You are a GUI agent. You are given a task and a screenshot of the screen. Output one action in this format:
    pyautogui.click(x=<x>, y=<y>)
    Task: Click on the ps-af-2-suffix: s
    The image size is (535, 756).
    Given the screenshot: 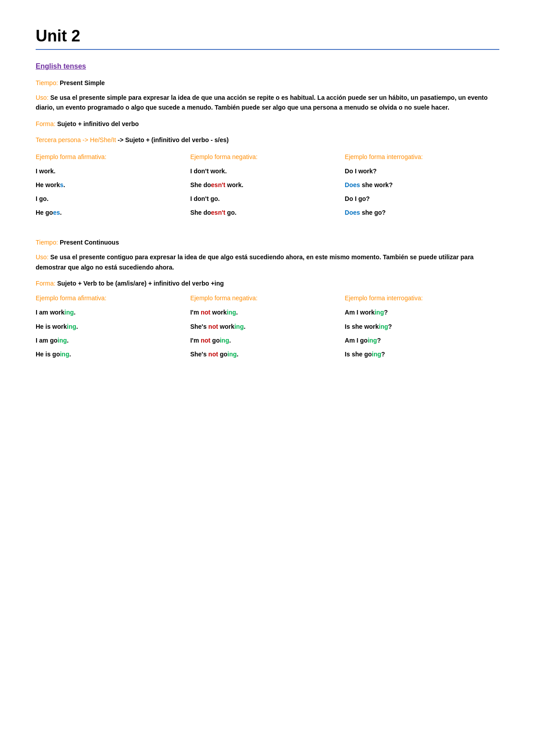 What is the action you would take?
    pyautogui.click(x=62, y=185)
    